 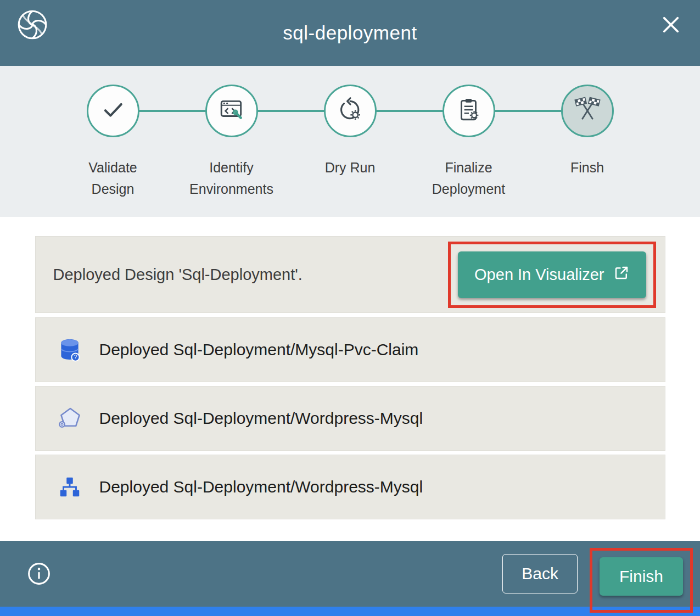 What do you see at coordinates (32, 25) in the screenshot?
I see `meshery-logo-icon` at bounding box center [32, 25].